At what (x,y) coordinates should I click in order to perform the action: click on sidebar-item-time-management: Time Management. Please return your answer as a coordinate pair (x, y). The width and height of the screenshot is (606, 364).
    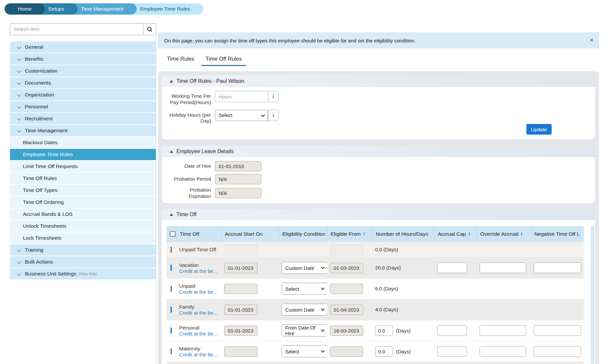
    Looking at the image, I should click on (83, 131).